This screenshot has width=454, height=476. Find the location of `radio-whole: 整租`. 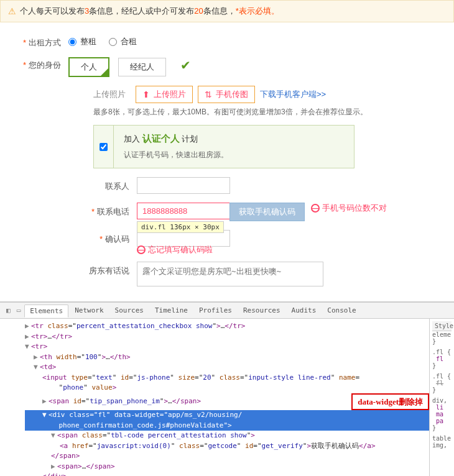

radio-whole: 整租 is located at coordinates (82, 42).